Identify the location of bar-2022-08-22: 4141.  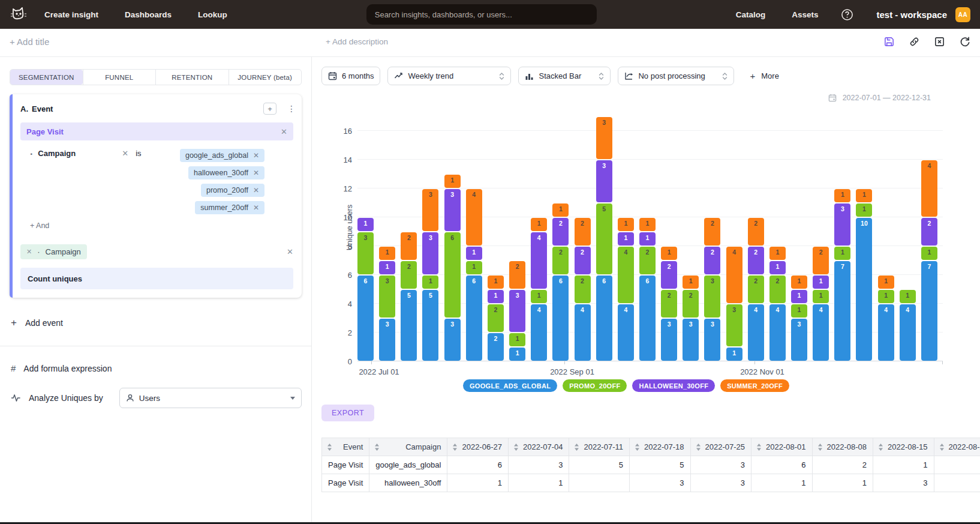
(539, 236).